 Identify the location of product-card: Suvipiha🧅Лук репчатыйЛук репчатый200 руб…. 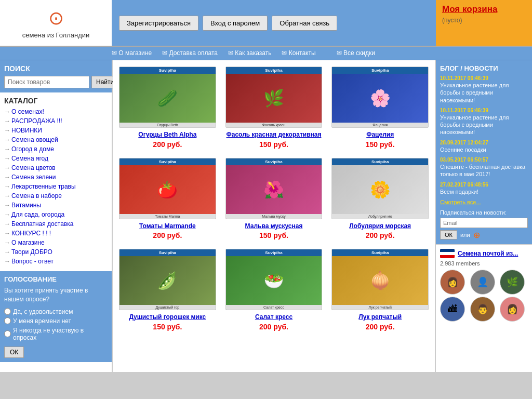
(380, 290).